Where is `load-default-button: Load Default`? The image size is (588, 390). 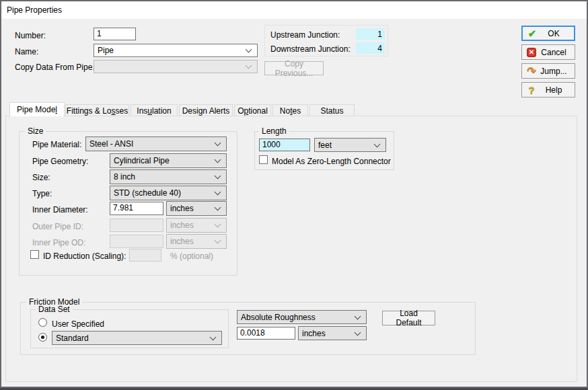 load-default-button: Load Default is located at coordinates (409, 318).